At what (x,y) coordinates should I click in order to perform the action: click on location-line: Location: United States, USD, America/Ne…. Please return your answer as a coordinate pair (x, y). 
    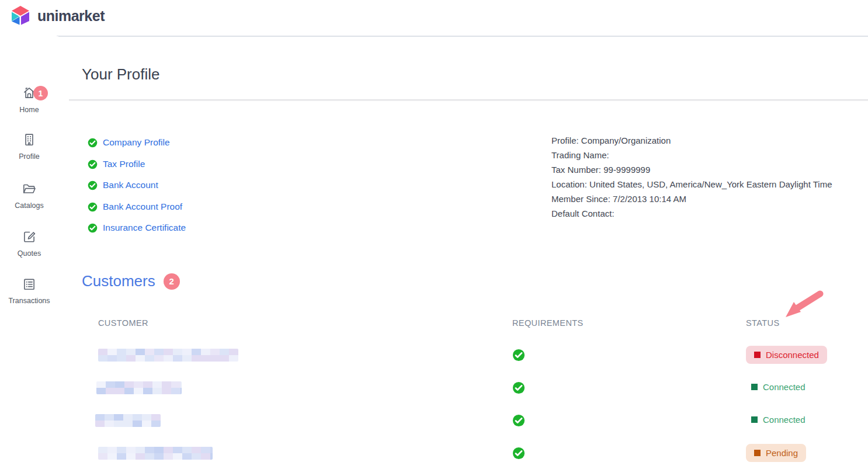
    Looking at the image, I should click on (692, 185).